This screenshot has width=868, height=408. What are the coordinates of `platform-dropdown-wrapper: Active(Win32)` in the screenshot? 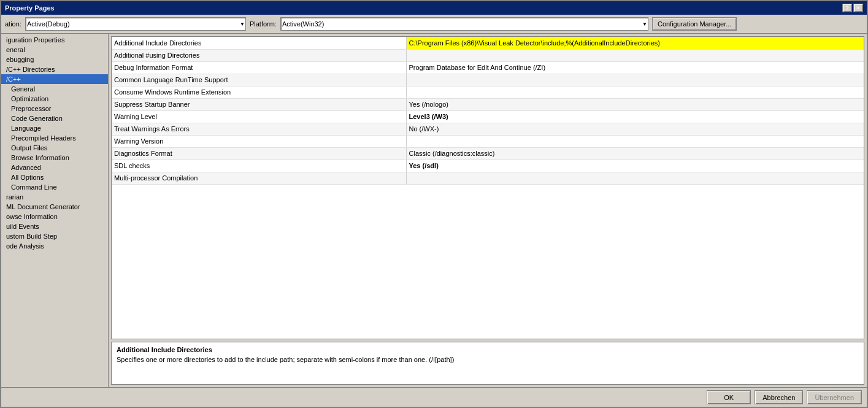 It's located at (464, 24).